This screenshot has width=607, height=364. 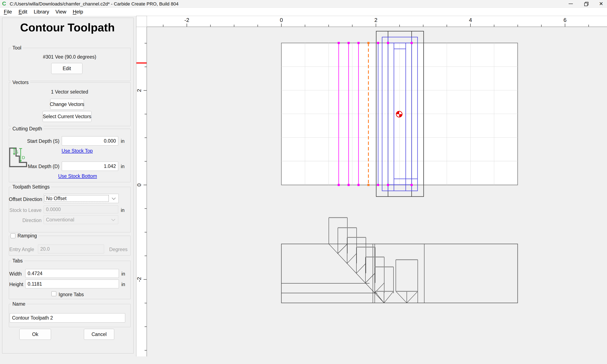 What do you see at coordinates (139, 185) in the screenshot?
I see `v-ruler-label: 0` at bounding box center [139, 185].